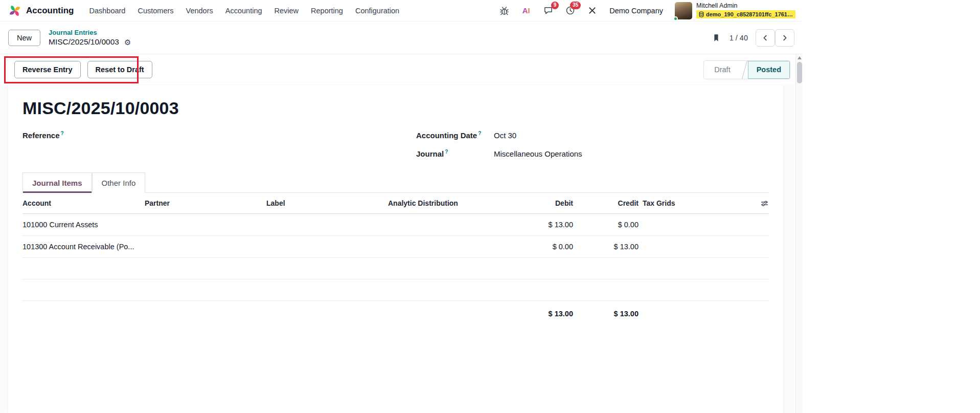  What do you see at coordinates (548, 11) in the screenshot?
I see `messages-icon: 9` at bounding box center [548, 11].